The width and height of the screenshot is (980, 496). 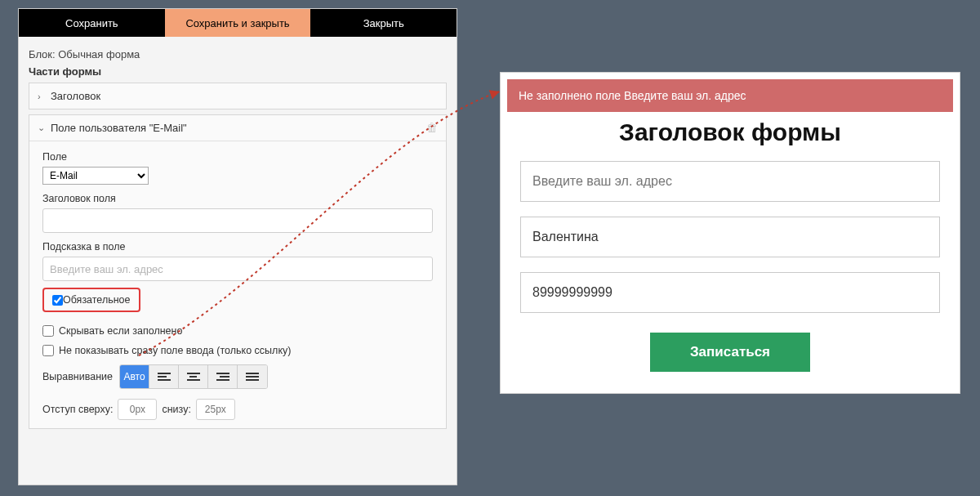 What do you see at coordinates (78, 377) in the screenshot?
I see `align-label: Выравнивание` at bounding box center [78, 377].